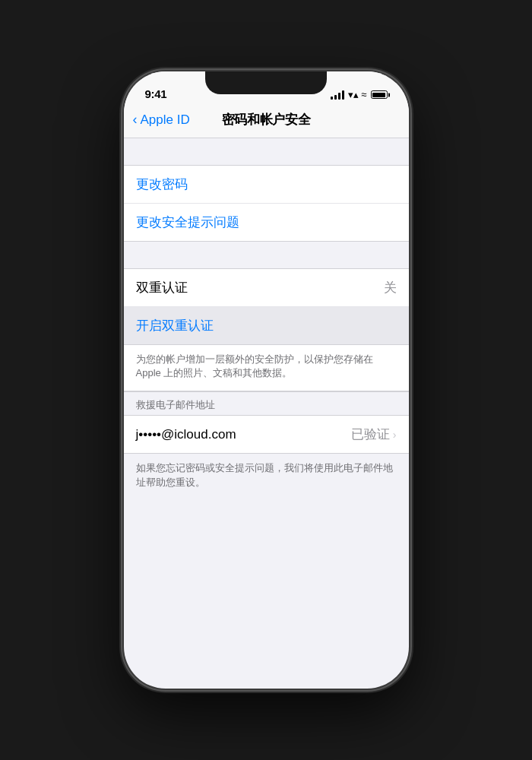 This screenshot has height=760, width=532. What do you see at coordinates (266, 83) in the screenshot?
I see `notch` at bounding box center [266, 83].